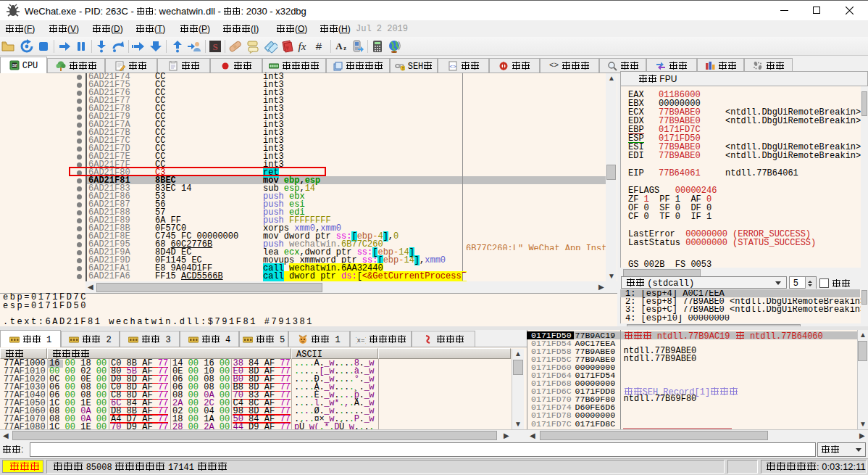 This screenshot has width=868, height=475. Describe the element at coordinates (339, 46) in the screenshot. I see `svg-text: A` at that location.